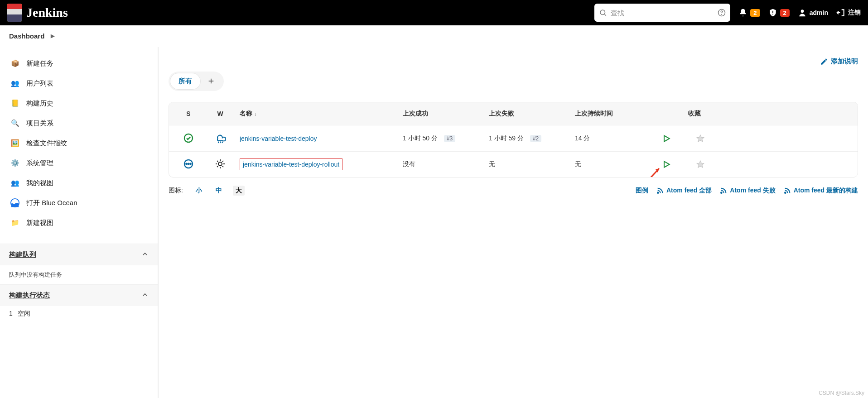 The width and height of the screenshot is (868, 398). What do you see at coordinates (813, 13) in the screenshot?
I see `user-menu: admin` at bounding box center [813, 13].